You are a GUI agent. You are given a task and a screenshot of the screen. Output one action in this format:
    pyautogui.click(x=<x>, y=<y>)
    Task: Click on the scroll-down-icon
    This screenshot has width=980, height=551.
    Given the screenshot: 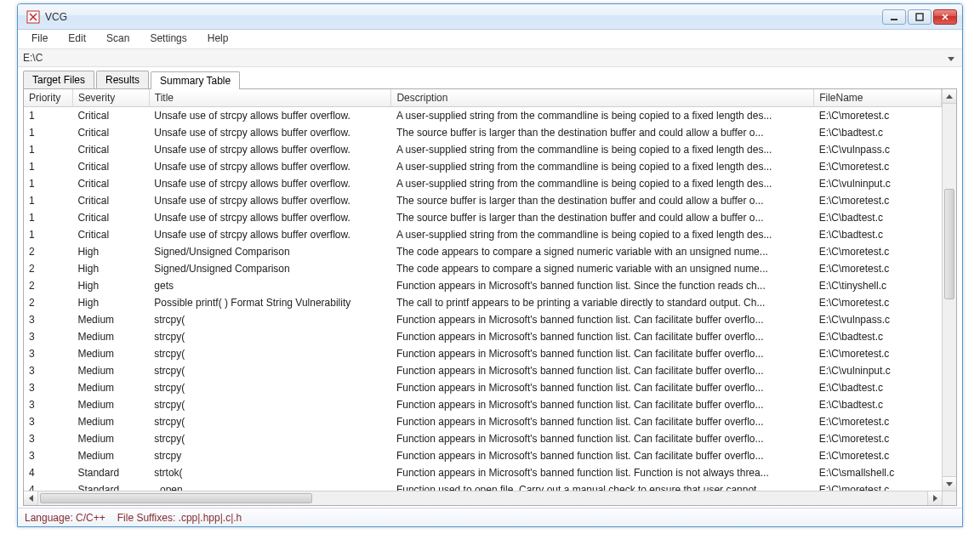 What is the action you would take?
    pyautogui.click(x=949, y=483)
    